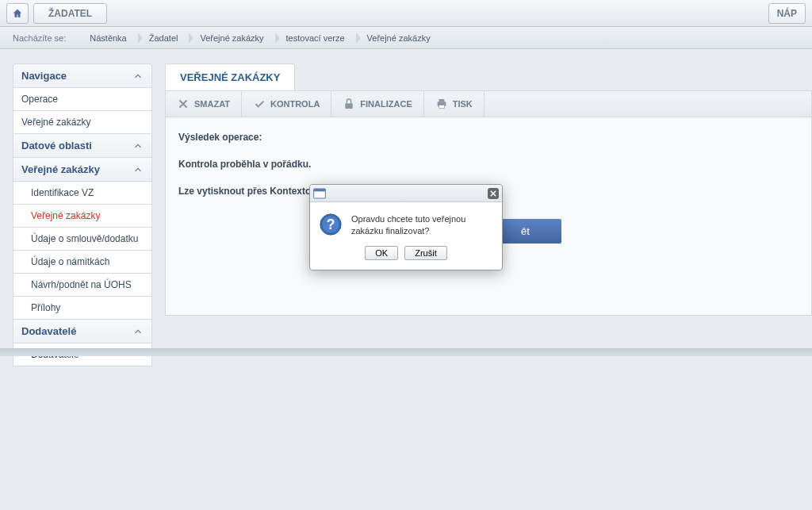 This screenshot has width=812, height=510. I want to click on dialog-buttons: OK Zrušit, so click(406, 258).